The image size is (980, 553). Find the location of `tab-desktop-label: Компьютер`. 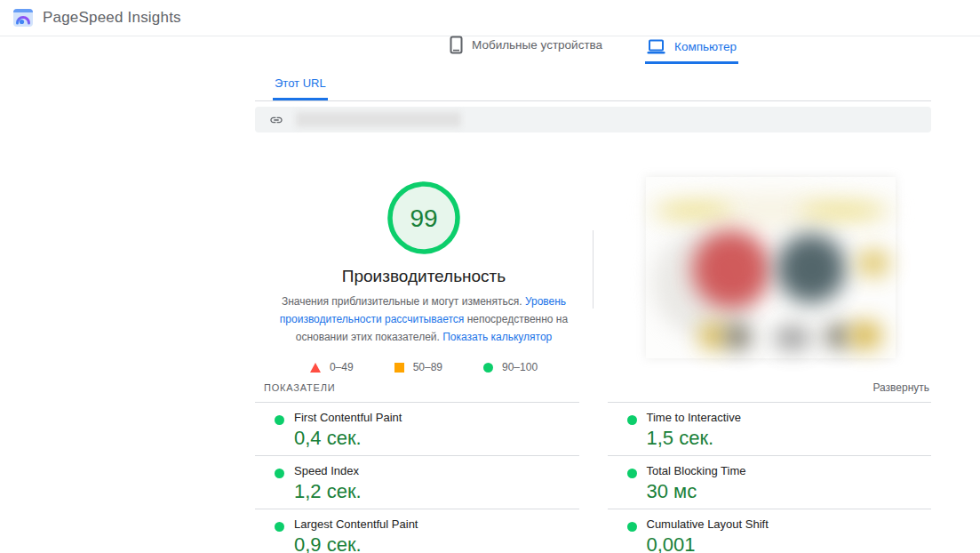

tab-desktop-label: Компьютер is located at coordinates (705, 46).